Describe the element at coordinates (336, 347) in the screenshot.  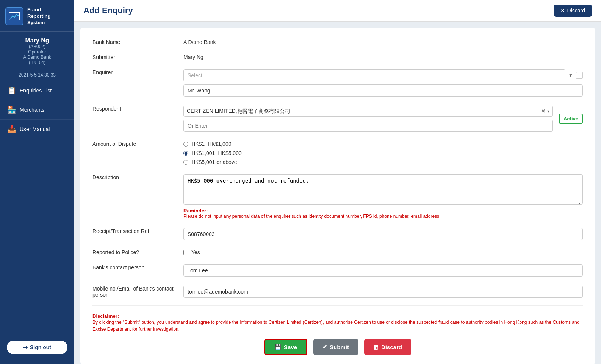
I see `submit-button: ✔ Submit` at that location.